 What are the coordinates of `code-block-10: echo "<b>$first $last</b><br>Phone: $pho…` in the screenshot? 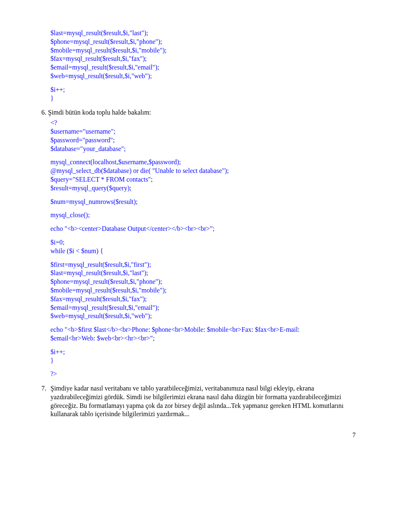 It's located at (203, 334).